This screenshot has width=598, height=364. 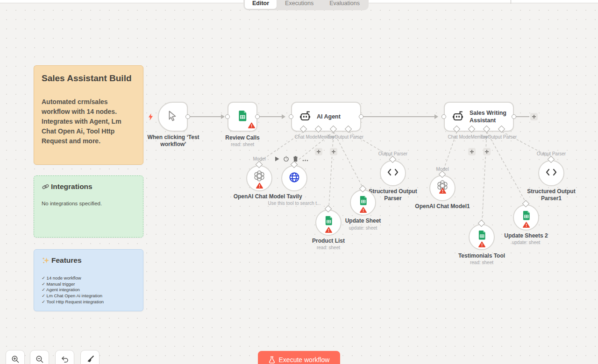 I want to click on cursor-icon, so click(x=173, y=117).